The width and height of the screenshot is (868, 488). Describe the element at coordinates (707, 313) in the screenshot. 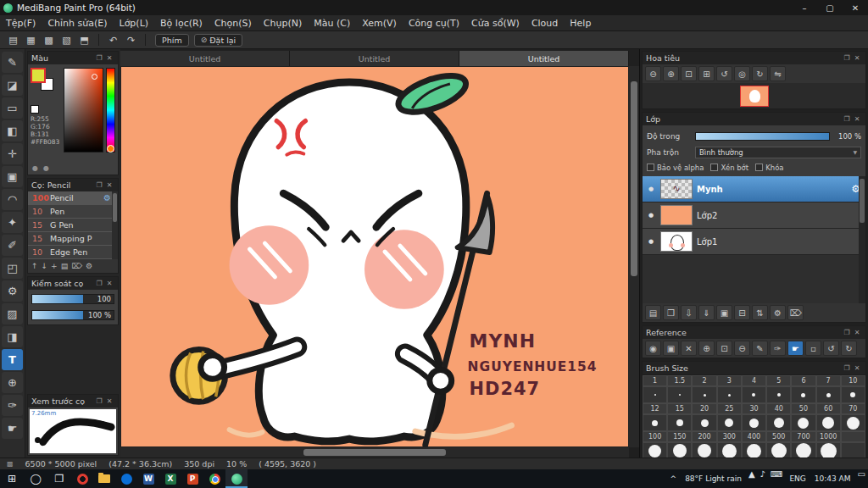

I see `merge-layer-icon: ⇓` at that location.